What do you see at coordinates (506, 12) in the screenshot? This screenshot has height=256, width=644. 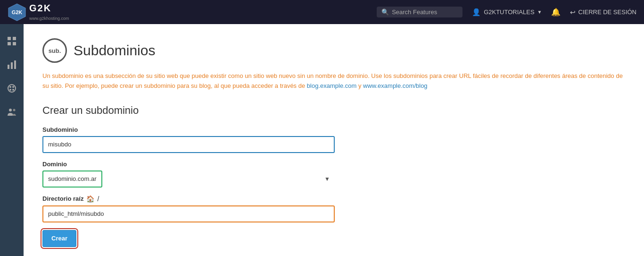 I see `navbar-right: 🔍 👤 G2KTUTORIALES ▼ 🔔 ↩ CIERRE DE SESIÓN` at bounding box center [506, 12].